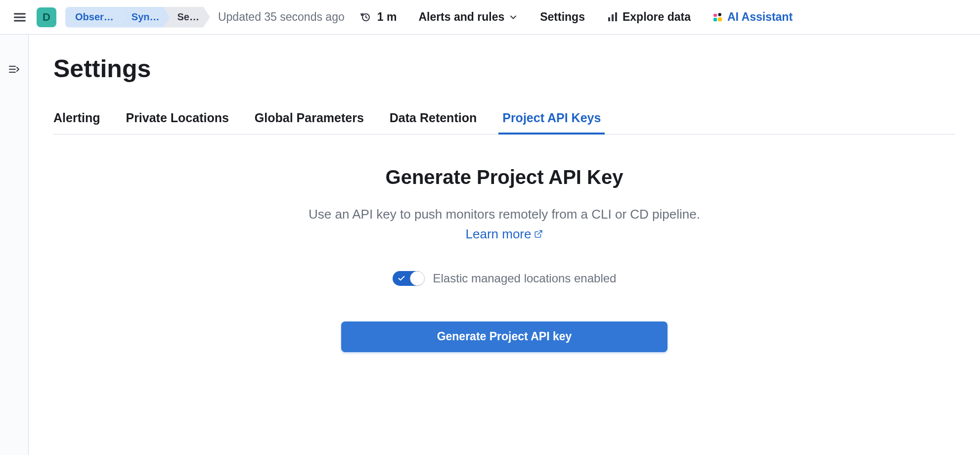  Describe the element at coordinates (718, 17) in the screenshot. I see `ai-assistant-icon` at that location.